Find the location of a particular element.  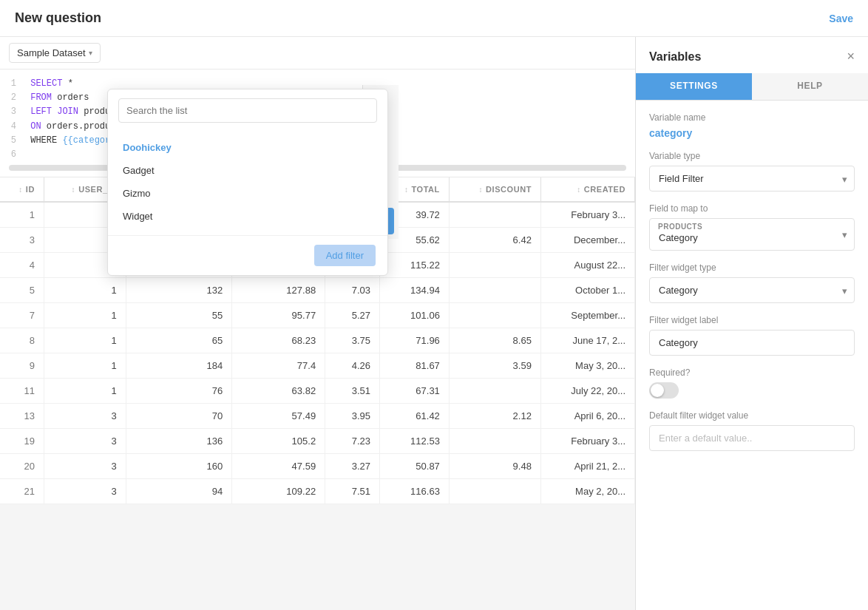

list-item-widget: Widget is located at coordinates (248, 216).